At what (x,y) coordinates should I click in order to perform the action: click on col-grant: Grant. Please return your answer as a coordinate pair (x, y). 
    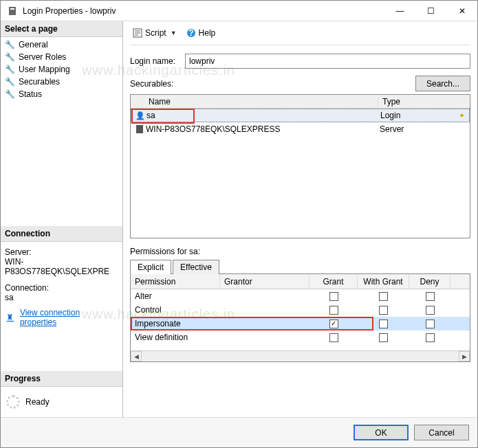
    Looking at the image, I should click on (334, 282).